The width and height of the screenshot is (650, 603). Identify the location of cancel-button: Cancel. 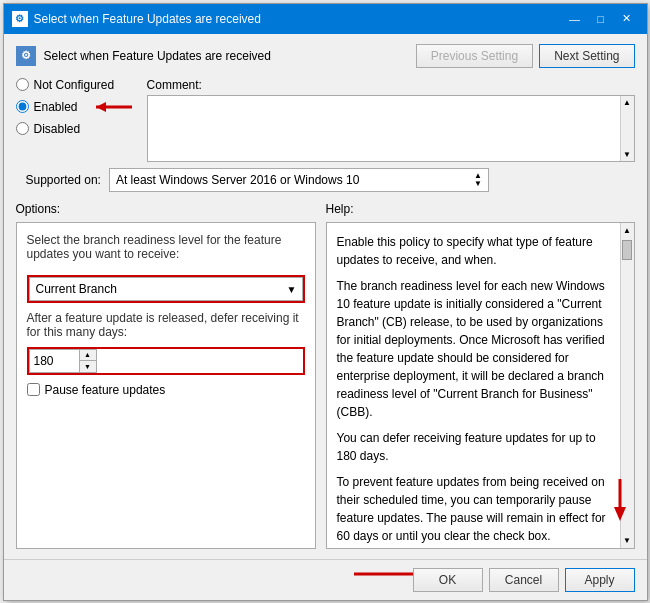
(524, 580).